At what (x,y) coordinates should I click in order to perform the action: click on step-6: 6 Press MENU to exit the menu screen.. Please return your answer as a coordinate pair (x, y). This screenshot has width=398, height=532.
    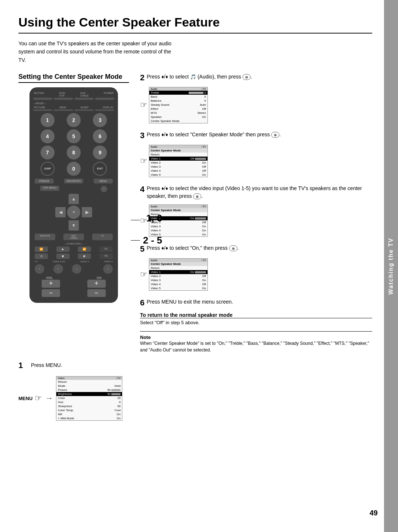
    Looking at the image, I should click on (256, 303).